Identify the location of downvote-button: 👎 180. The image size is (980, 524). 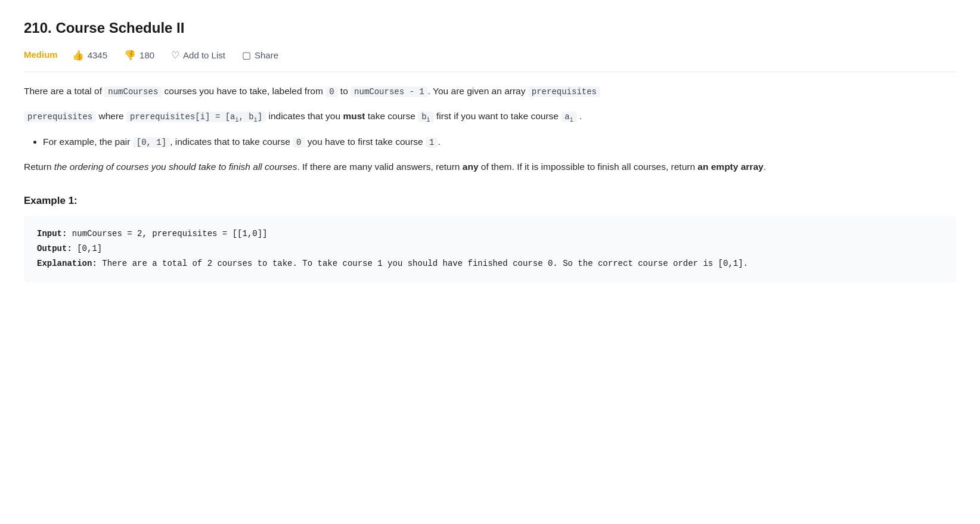
(139, 55).